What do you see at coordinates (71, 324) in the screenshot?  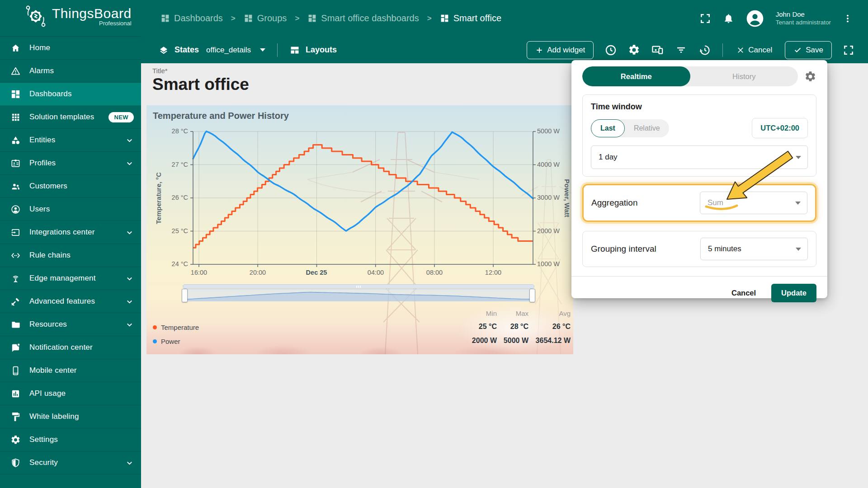 I see `sidebar-item-resources: Resources` at bounding box center [71, 324].